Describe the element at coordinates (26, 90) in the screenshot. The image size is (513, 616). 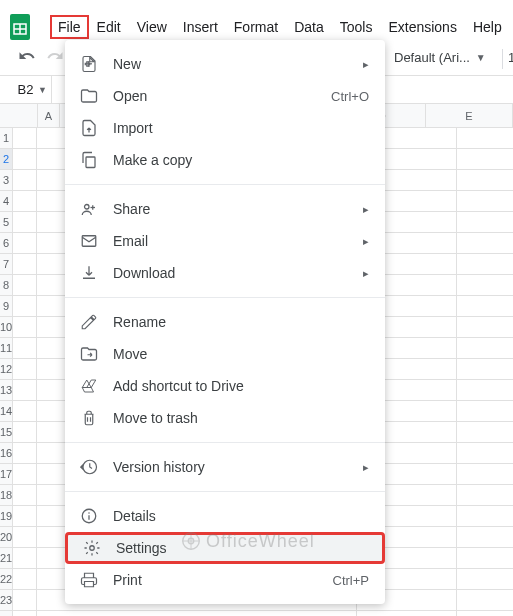
I see `name-box: B2 ▼` at that location.